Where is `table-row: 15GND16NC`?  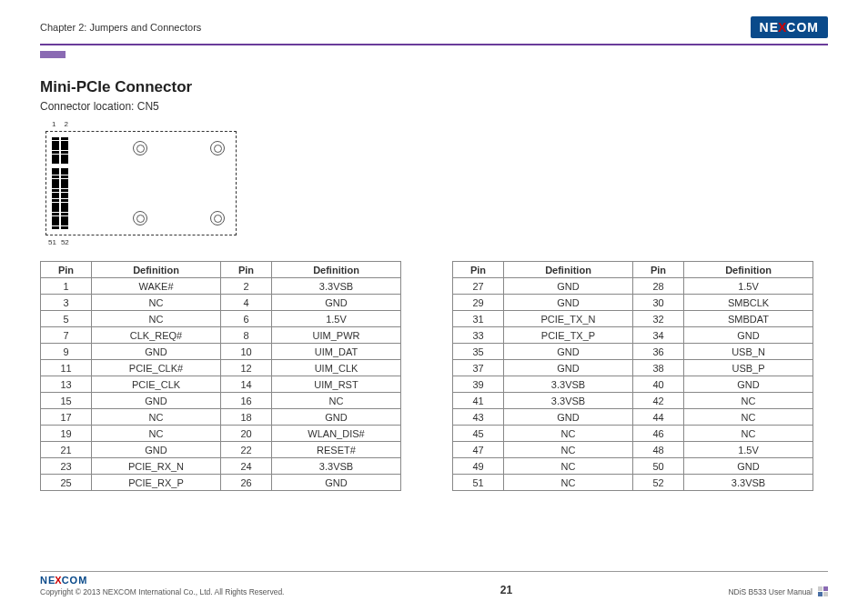 table-row: 15GND16NC is located at coordinates (221, 401).